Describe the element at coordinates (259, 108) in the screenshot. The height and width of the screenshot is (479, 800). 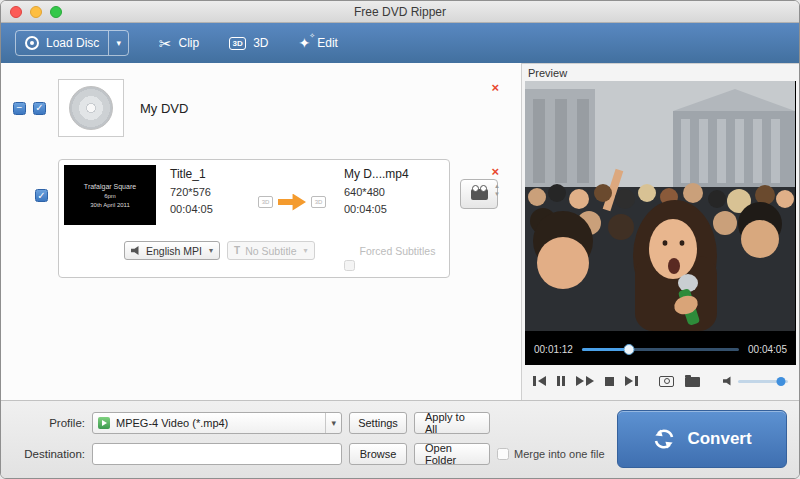
I see `dvd-row: − ✓ My DVD ×` at that location.